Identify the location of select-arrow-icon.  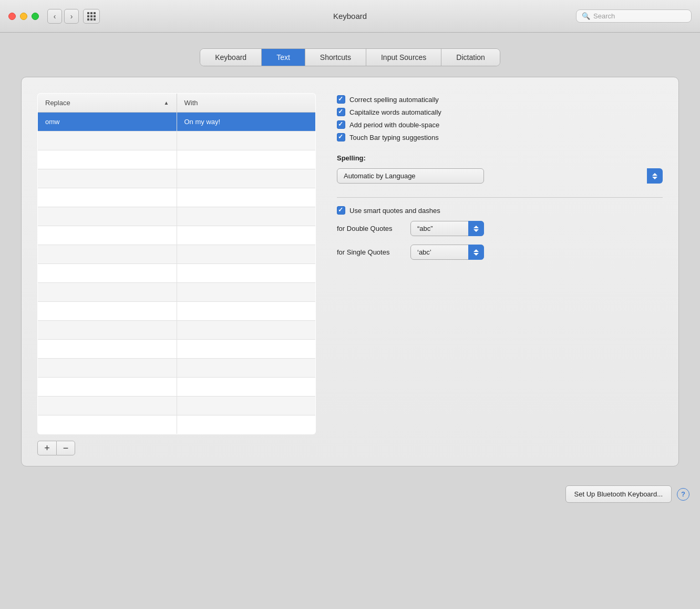
(655, 176).